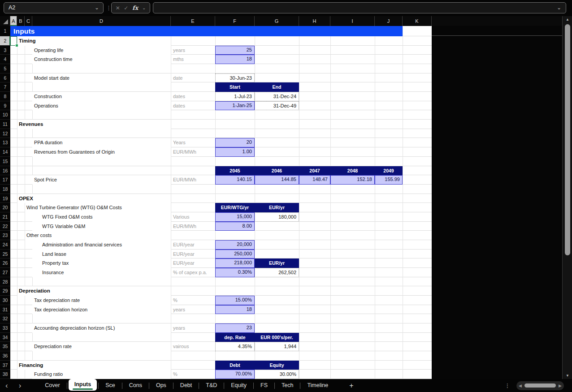 This screenshot has height=392, width=572. I want to click on horizontal-scrollbar: ◀ ▶, so click(540, 386).